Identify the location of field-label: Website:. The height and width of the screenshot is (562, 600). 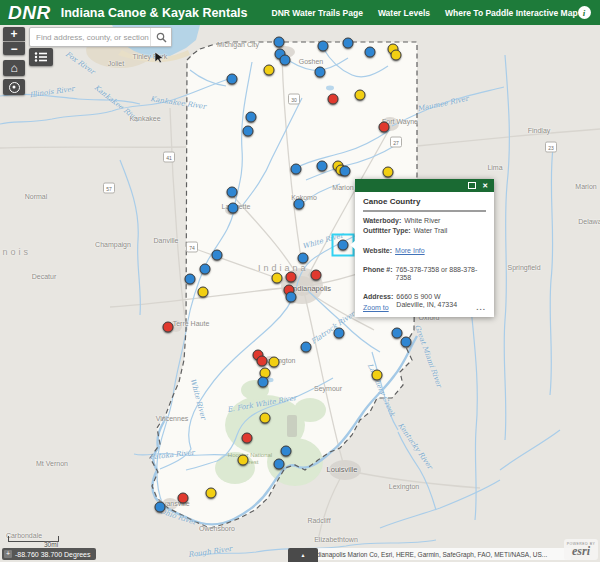
(378, 252).